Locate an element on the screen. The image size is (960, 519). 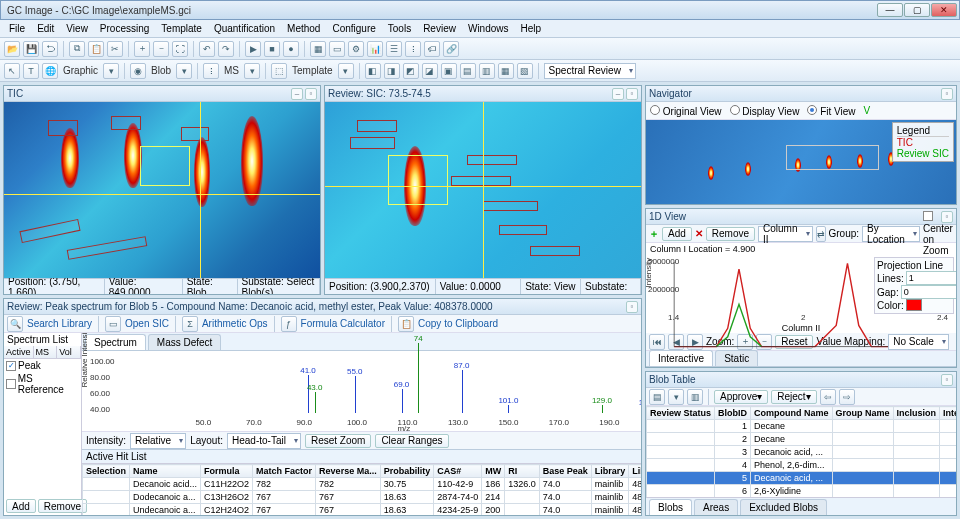
formula-link: Formula Calculator is located at coordinates (343, 324).